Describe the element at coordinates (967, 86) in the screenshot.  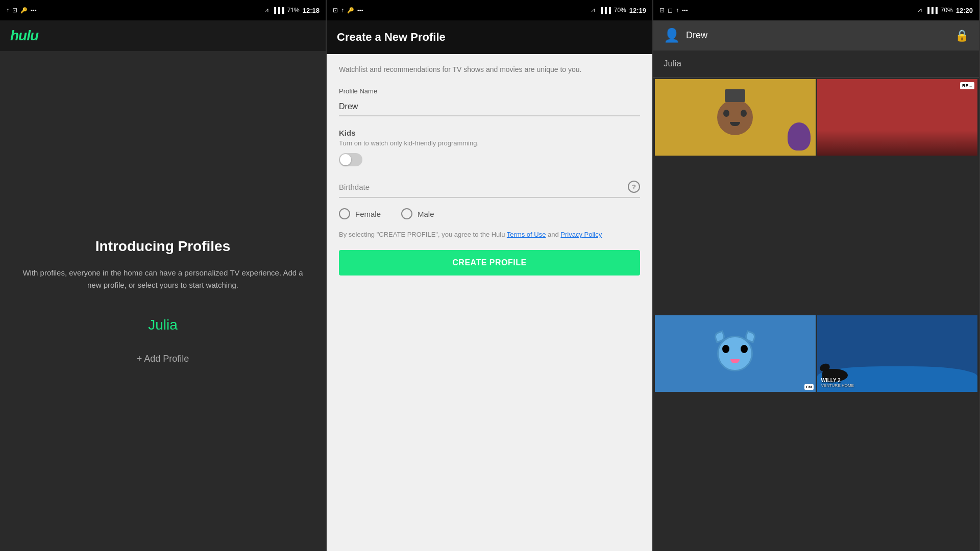
I see `re-badge: RE...` at that location.